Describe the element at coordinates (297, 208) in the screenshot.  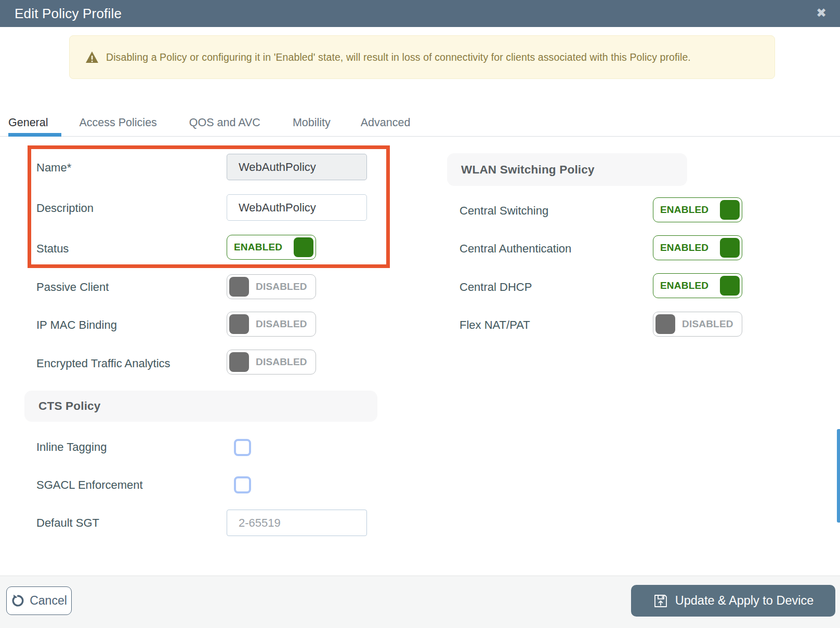
I see `description-input` at that location.